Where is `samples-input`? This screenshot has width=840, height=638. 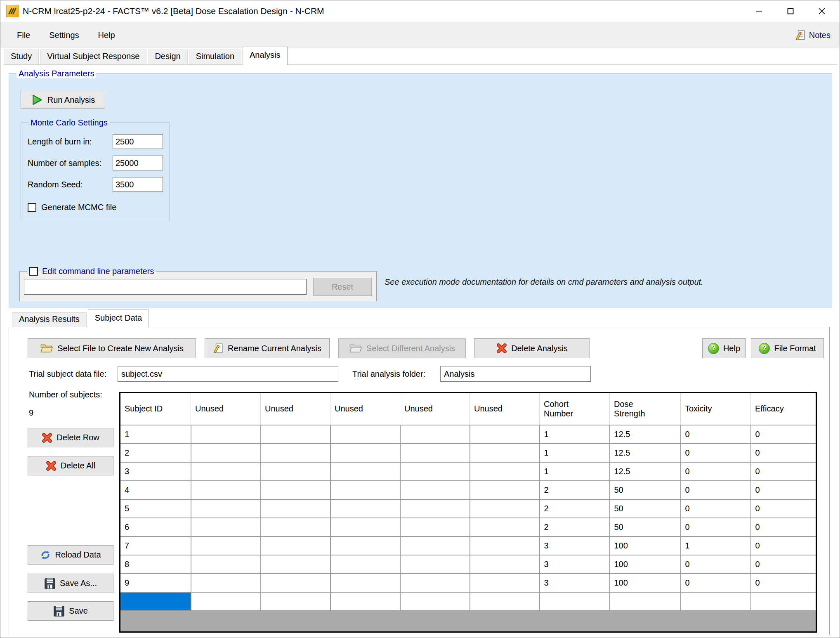
samples-input is located at coordinates (138, 163).